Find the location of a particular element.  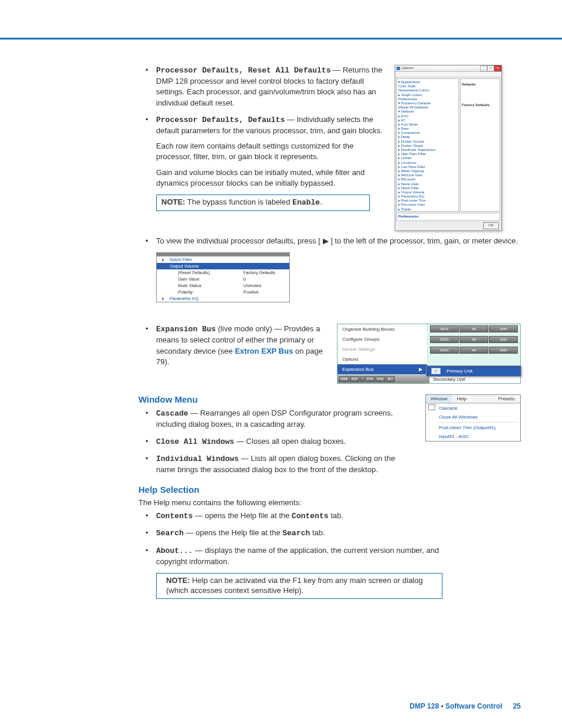

outvol-row: Mute StatusUnmuted is located at coordinates (223, 285).